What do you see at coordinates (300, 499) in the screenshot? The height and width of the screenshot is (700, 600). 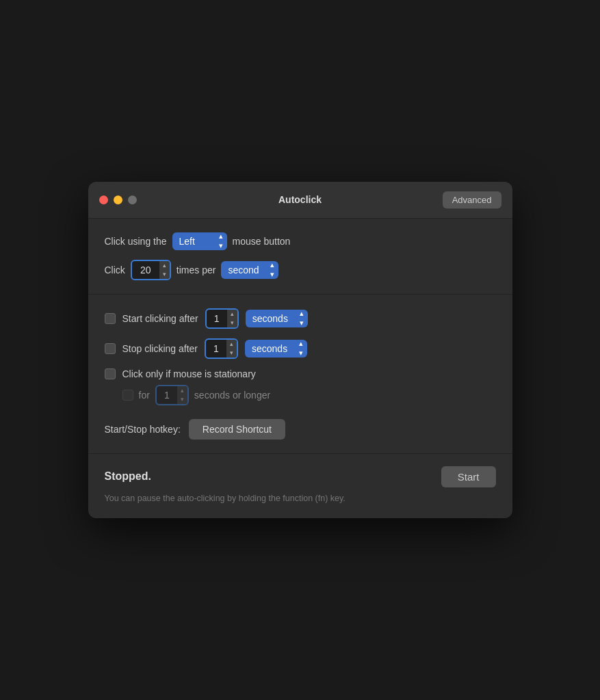 I see `hint-text: You can pause the auto-clicking by holdi…` at bounding box center [300, 499].